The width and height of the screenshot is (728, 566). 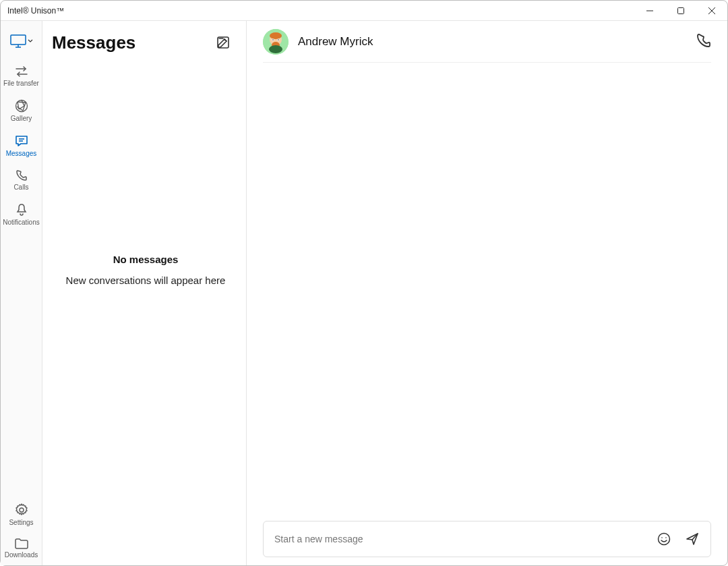 What do you see at coordinates (146, 281) in the screenshot?
I see `empty-subtitle: New conversations will appear here` at bounding box center [146, 281].